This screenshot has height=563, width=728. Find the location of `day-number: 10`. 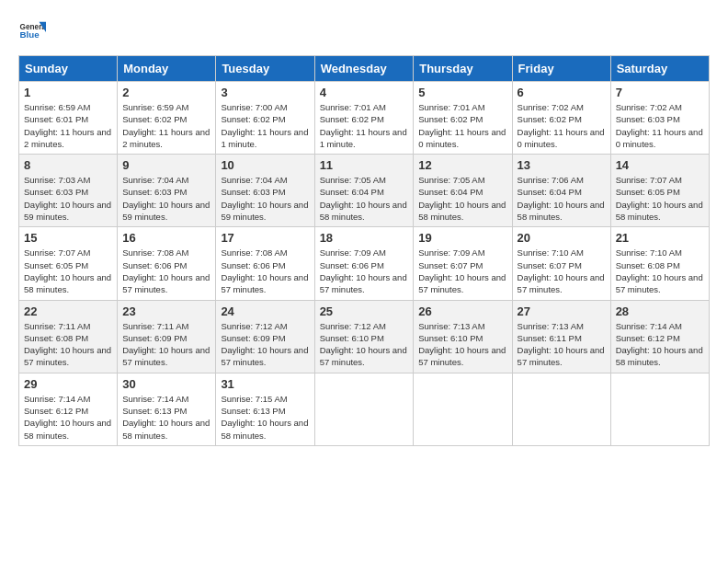

day-number: 10 is located at coordinates (265, 166).